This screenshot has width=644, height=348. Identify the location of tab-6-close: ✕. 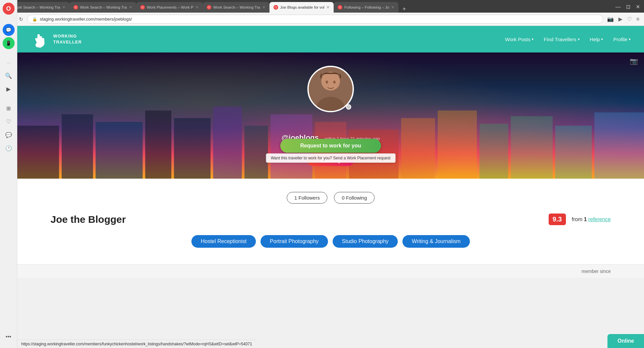
(393, 7).